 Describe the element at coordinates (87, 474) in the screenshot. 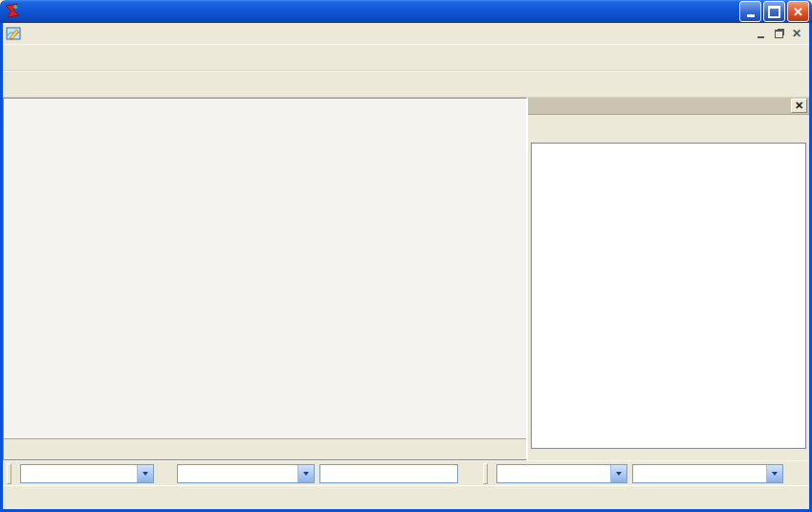

I see `field-combo` at that location.